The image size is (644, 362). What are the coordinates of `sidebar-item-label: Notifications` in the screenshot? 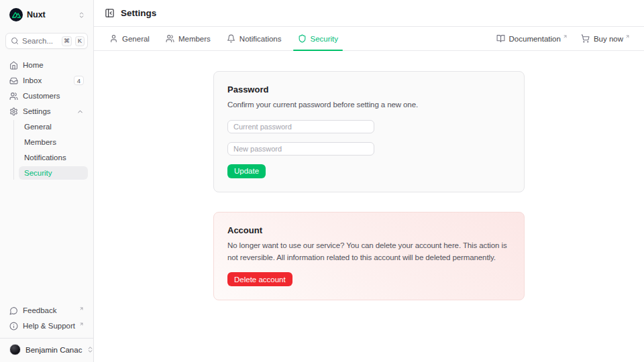 It's located at (54, 158).